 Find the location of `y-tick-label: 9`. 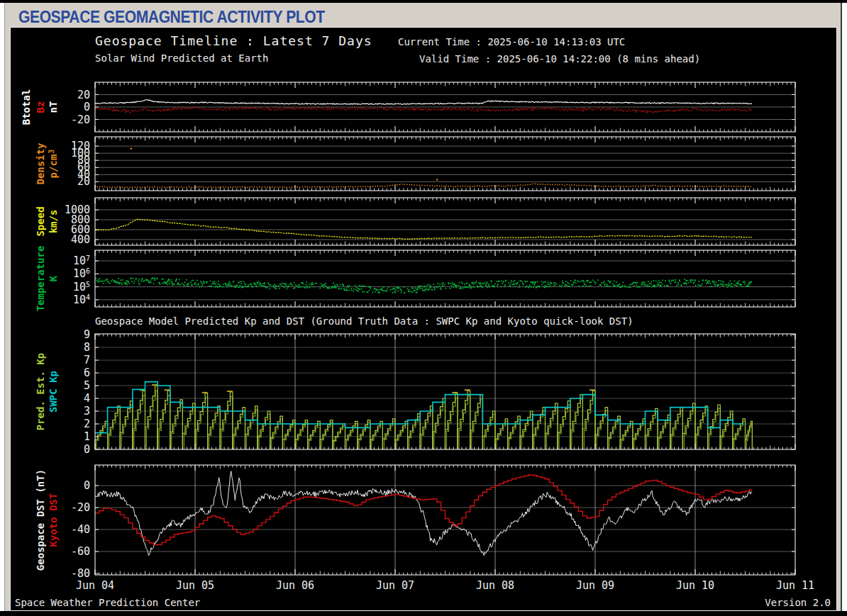

y-tick-label: 9 is located at coordinates (87, 335).